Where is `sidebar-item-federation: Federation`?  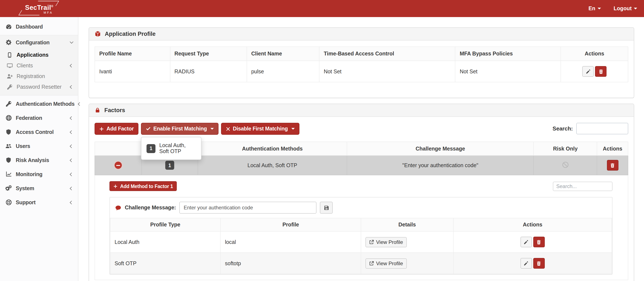 sidebar-item-federation: Federation is located at coordinates (39, 118).